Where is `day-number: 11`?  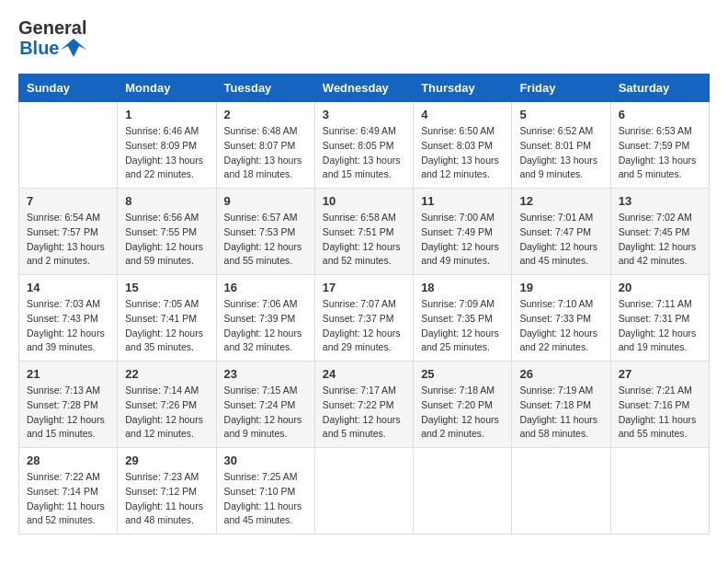
day-number: 11 is located at coordinates (462, 201).